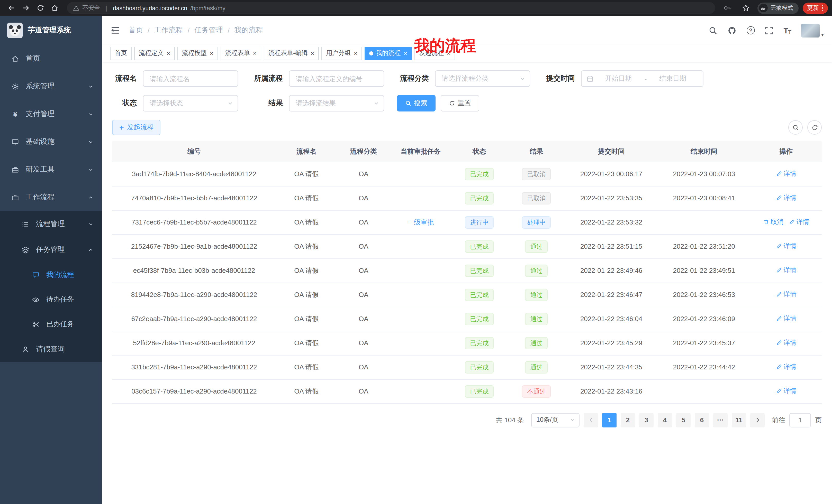  I want to click on page-button: 6, so click(702, 420).